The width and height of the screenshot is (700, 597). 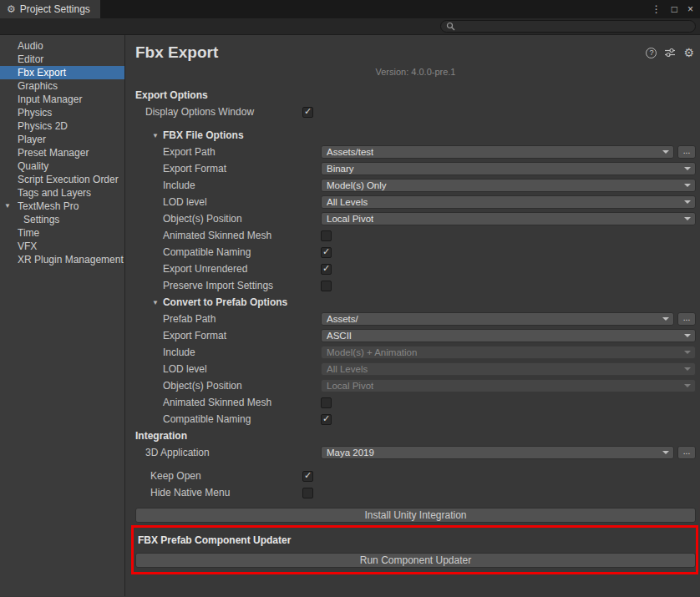 What do you see at coordinates (498, 319) in the screenshot?
I see `prefab-path-dropdown: Assets/` at bounding box center [498, 319].